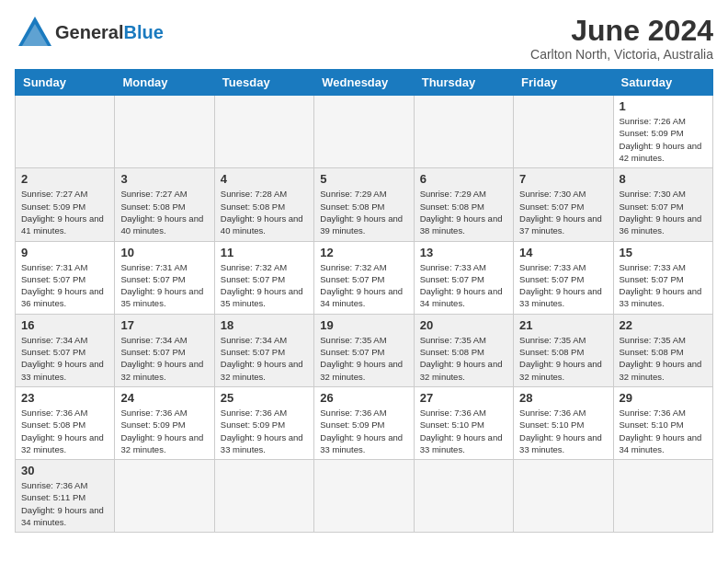  I want to click on calendar-cell: 22Sunrise: 7:35 AMSunset: 5:08 PMDayligh…, so click(663, 350).